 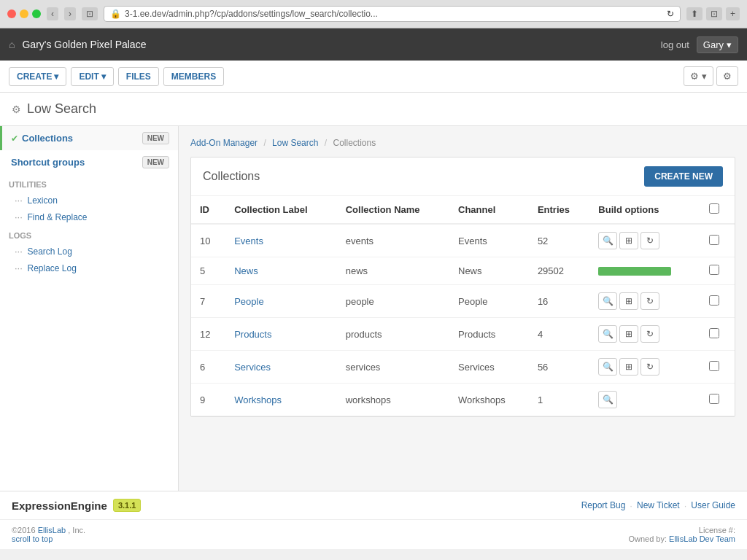 What do you see at coordinates (489, 400) in the screenshot?
I see `cell-channel: Workshops` at bounding box center [489, 400].